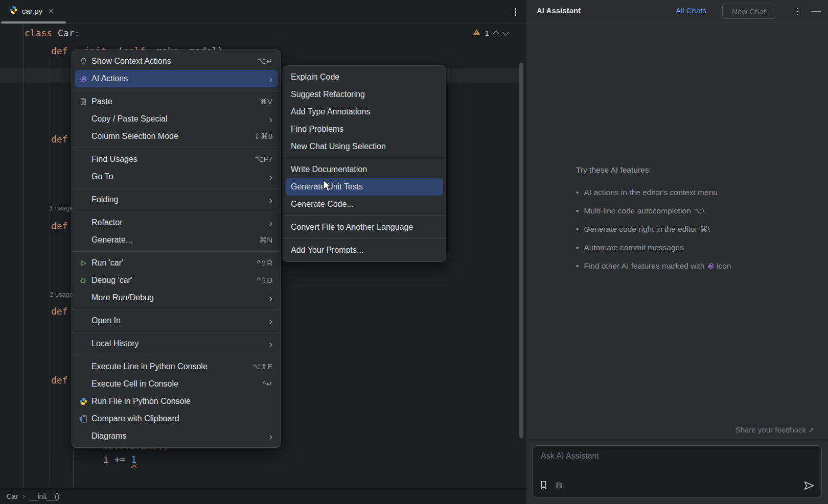  What do you see at coordinates (317, 129) in the screenshot?
I see `menu-item-label: Find Problems` at bounding box center [317, 129].